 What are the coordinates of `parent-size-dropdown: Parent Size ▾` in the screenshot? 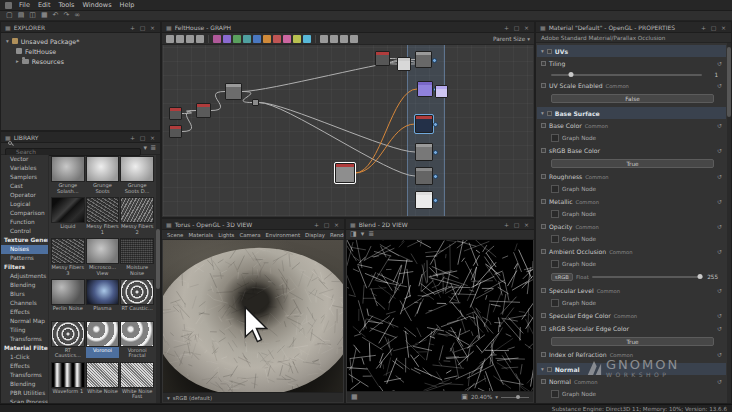 It's located at (512, 39).